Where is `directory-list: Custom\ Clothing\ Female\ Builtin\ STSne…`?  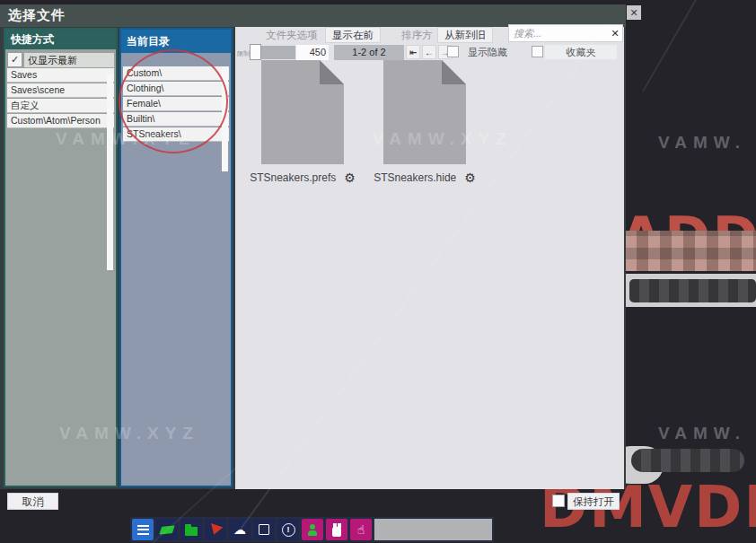
directory-list: Custom\ Clothing\ Female\ Builtin\ STSne… is located at coordinates (176, 104).